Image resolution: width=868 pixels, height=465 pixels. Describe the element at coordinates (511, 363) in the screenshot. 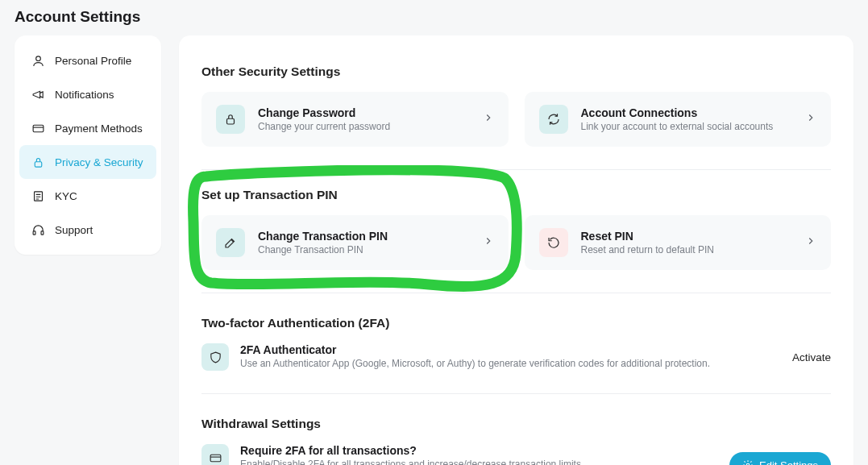

I see `row-sub: Use an Authenticator App (Google, Micros…` at that location.